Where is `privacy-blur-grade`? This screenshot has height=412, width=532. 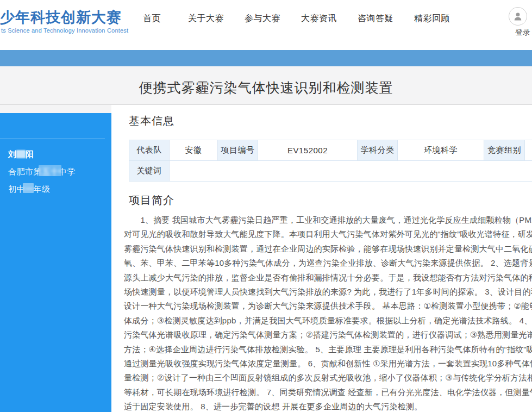 privacy-blur-grade is located at coordinates (28, 188).